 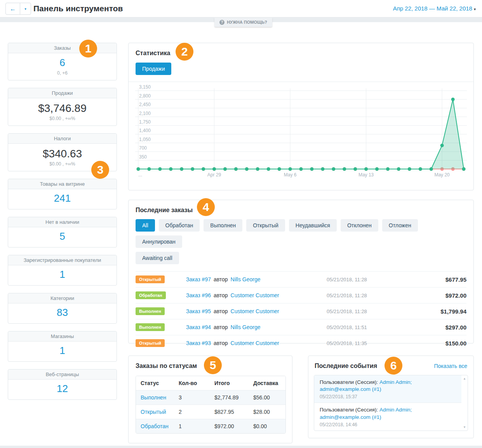 I want to click on filter-awaiting-call: Awaiting call, so click(x=157, y=258).